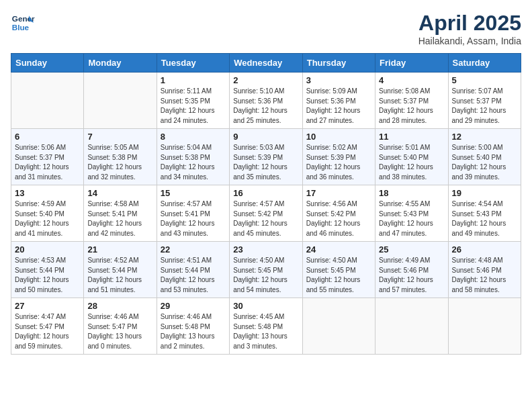 This screenshot has width=532, height=411. I want to click on calendar-cell: 10Sunrise: 5:02 AM Sunset: 5:39 PM Dayli…, so click(339, 157).